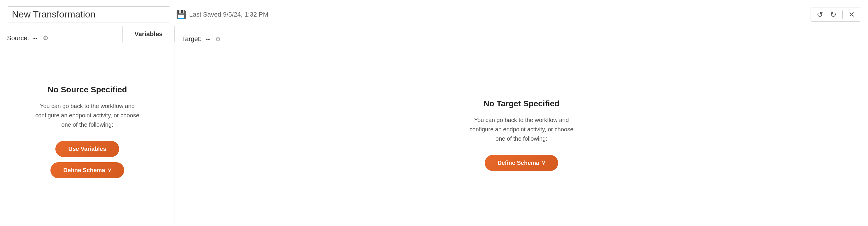 This screenshot has height=226, width=868. Describe the element at coordinates (196, 39) in the screenshot. I see `target-label-text: Target: --` at that location.